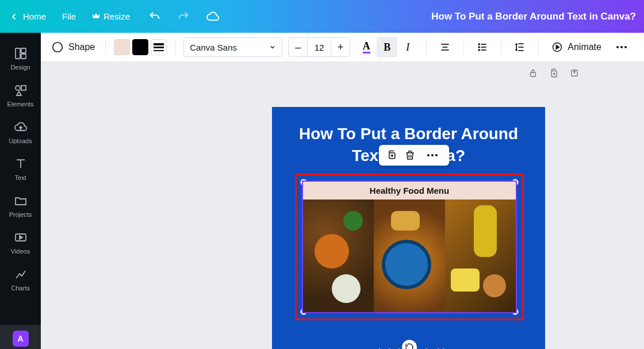  I want to click on sidebar-label-projects: Projects, so click(21, 214).